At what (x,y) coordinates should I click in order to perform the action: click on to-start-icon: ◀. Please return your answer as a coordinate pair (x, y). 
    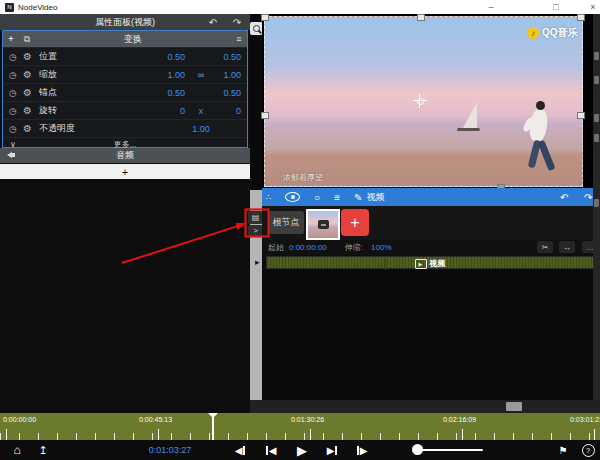
    Looking at the image, I should click on (273, 450).